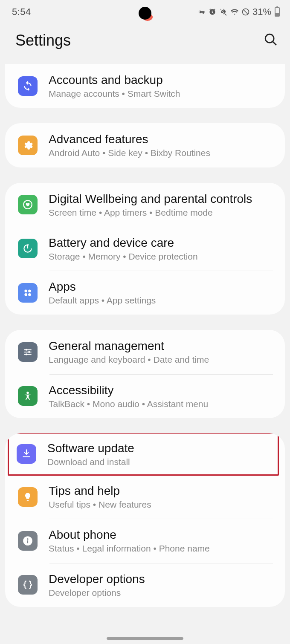 The height and width of the screenshot is (644, 290). I want to click on row-developer-options: Developer options Developer options, so click(145, 585).